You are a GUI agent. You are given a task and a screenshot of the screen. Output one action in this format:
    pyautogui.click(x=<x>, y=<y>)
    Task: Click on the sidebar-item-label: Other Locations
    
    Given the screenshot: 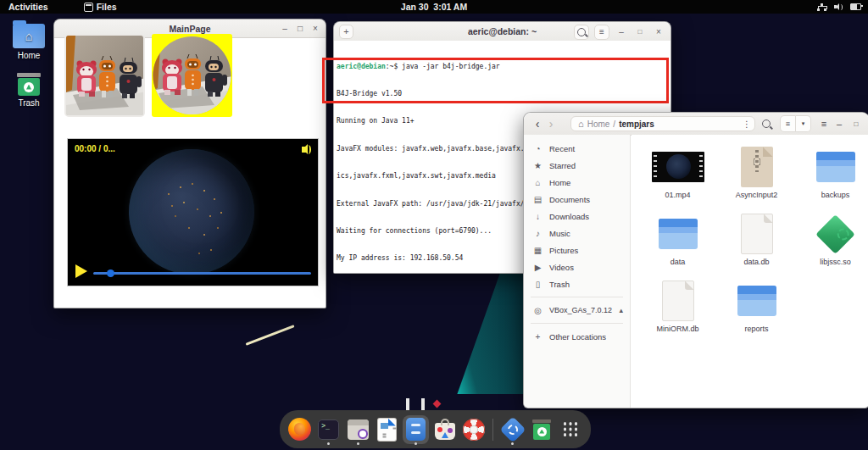 What is the action you would take?
    pyautogui.click(x=578, y=337)
    